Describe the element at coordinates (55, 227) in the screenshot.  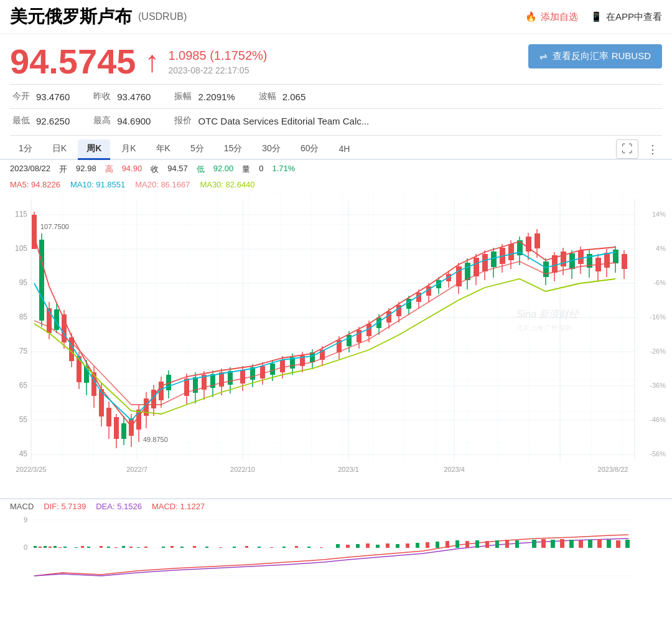
I see `svg-text: 107.7500` at that location.